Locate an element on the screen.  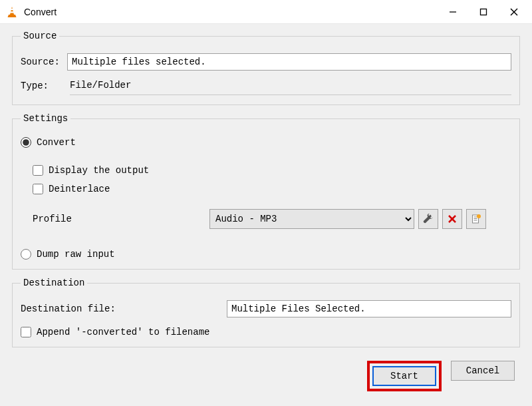
display-output-checkbox is located at coordinates (38, 170).